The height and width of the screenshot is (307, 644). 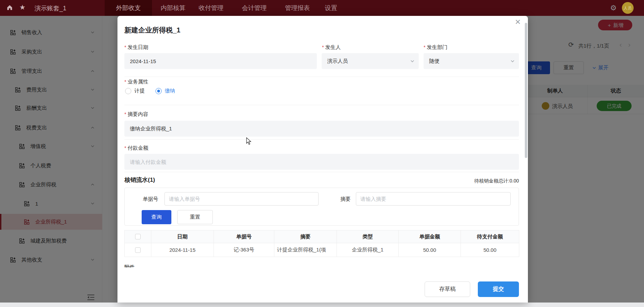 What do you see at coordinates (497, 181) in the screenshot?
I see `verification-total: 待核销金额总计:0.00` at bounding box center [497, 181].